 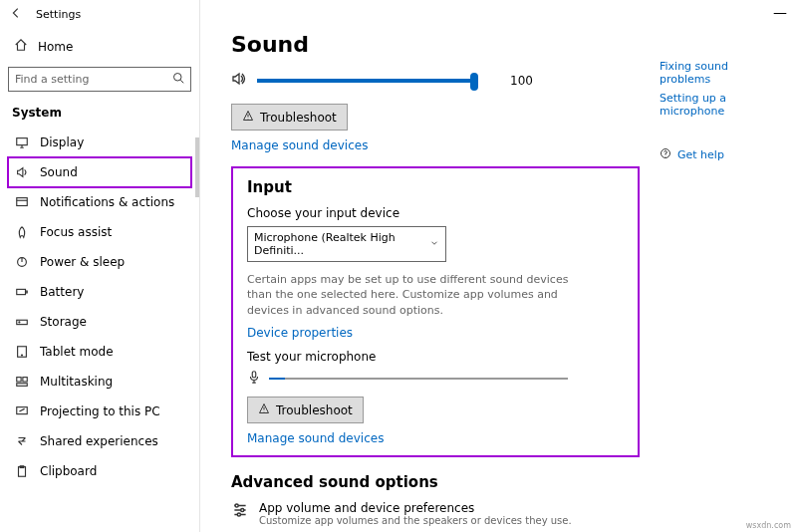 I want to click on watermark: wsxdn.com, so click(x=769, y=526).